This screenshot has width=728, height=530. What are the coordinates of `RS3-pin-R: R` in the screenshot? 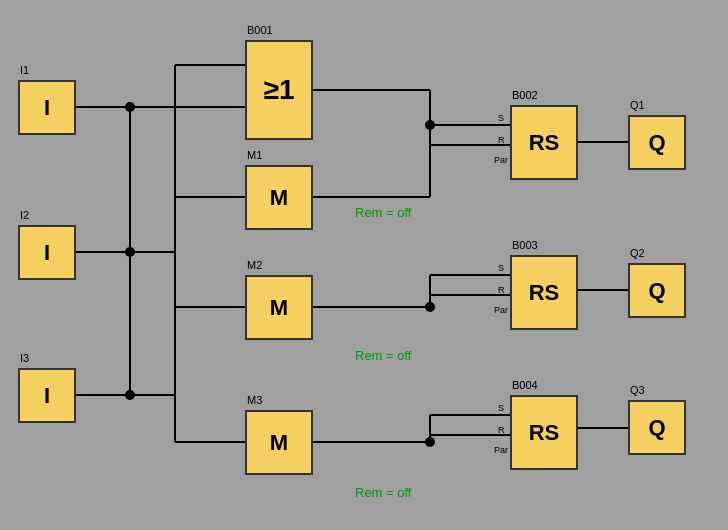 It's located at (502, 430).